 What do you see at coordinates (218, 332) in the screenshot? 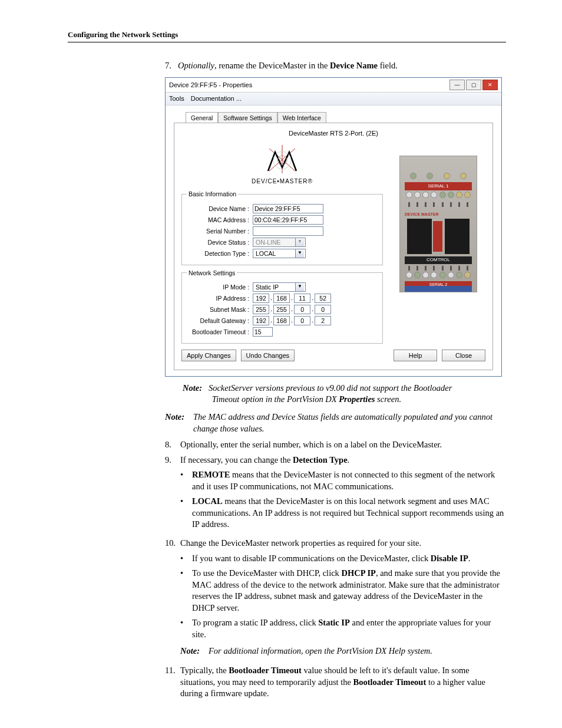
I see `bootloader-timeout-label: Bootloader Timeout :` at bounding box center [218, 332].